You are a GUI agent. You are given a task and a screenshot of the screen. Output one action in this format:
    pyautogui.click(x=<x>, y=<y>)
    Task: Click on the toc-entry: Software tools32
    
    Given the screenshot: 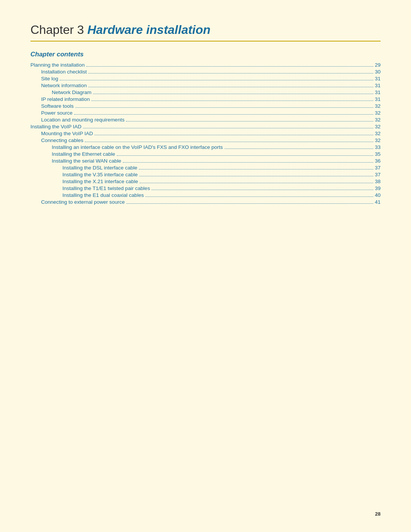 What is the action you would take?
    pyautogui.click(x=206, y=106)
    